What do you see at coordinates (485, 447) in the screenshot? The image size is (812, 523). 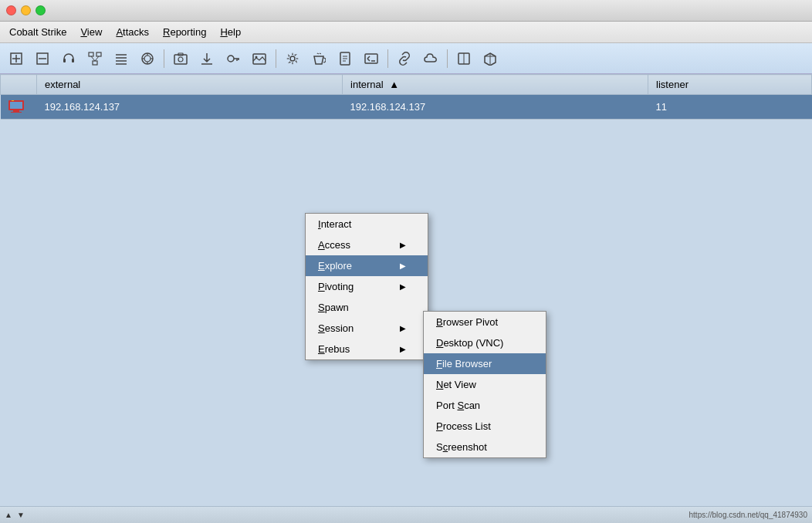 I see `submenu-screenshot: Screenshot` at bounding box center [485, 447].